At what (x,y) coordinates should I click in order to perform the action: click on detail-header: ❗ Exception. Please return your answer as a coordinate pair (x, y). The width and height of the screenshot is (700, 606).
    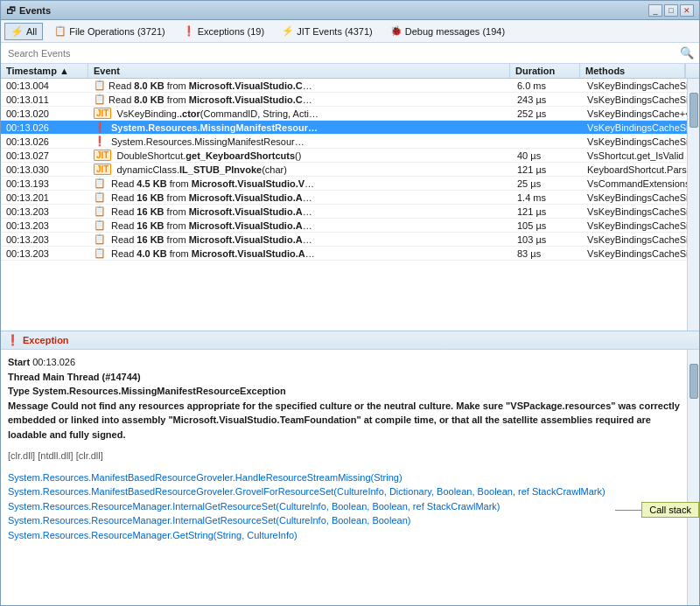
    Looking at the image, I should click on (350, 341).